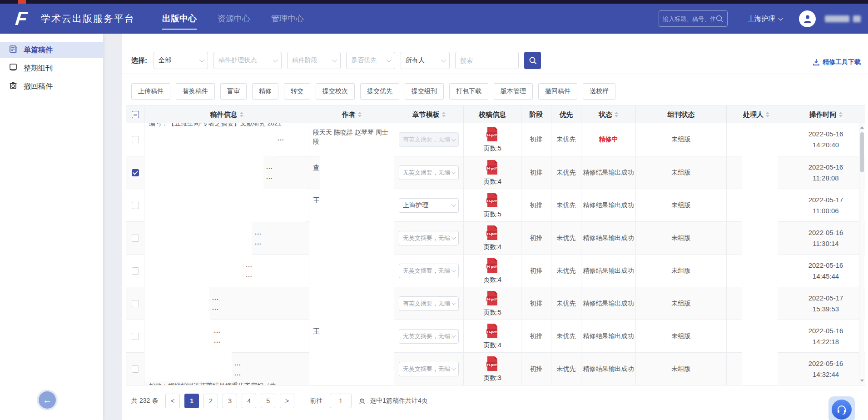  I want to click on page-button-5: 5, so click(268, 401).